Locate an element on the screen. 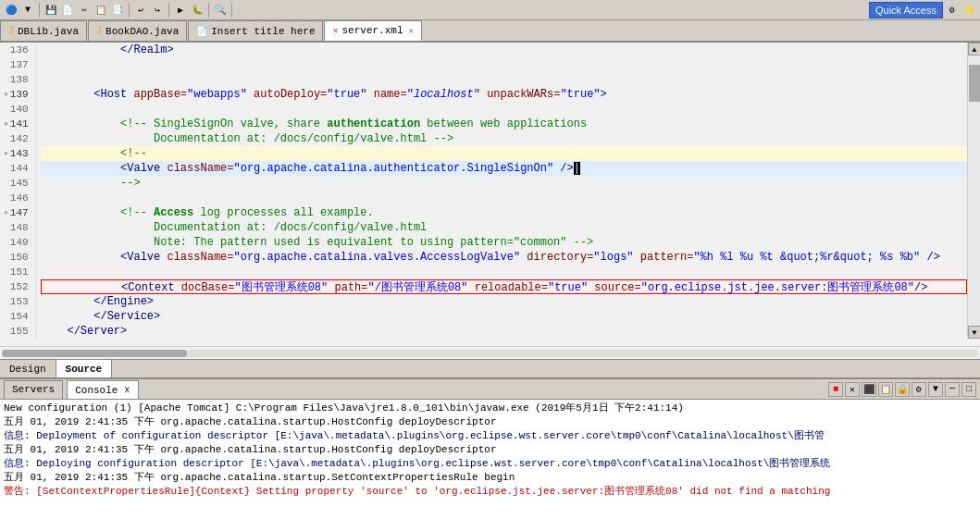 This screenshot has height=519, width=980. bottom-tab-source: Source is located at coordinates (85, 368).